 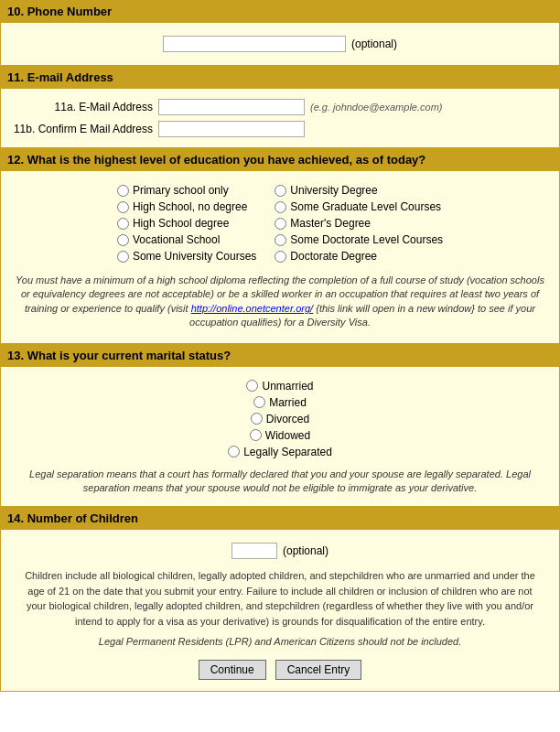 I want to click on education-options: Primary school only High School, no degr…, so click(x=280, y=223).